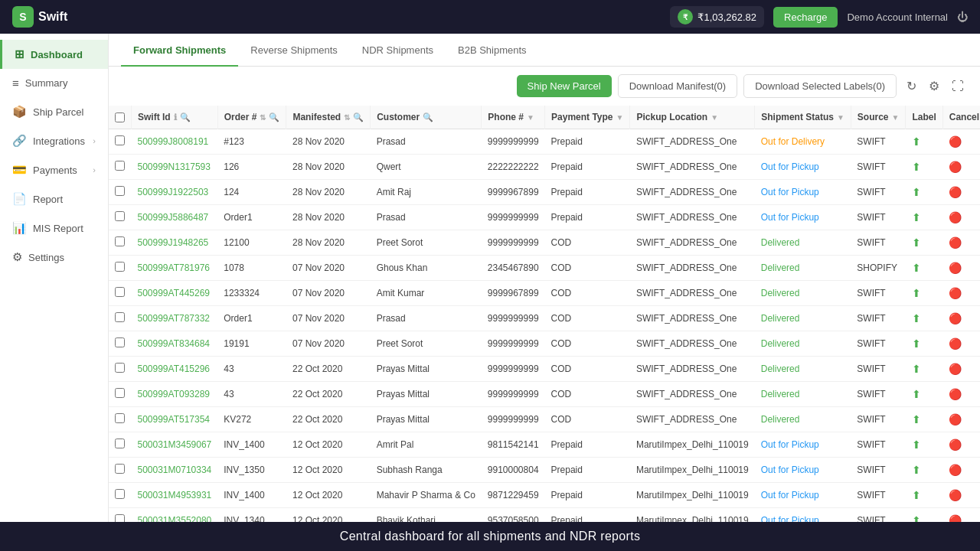 This screenshot has height=551, width=980. I want to click on swift-id-link: 500999J5886487, so click(173, 217).